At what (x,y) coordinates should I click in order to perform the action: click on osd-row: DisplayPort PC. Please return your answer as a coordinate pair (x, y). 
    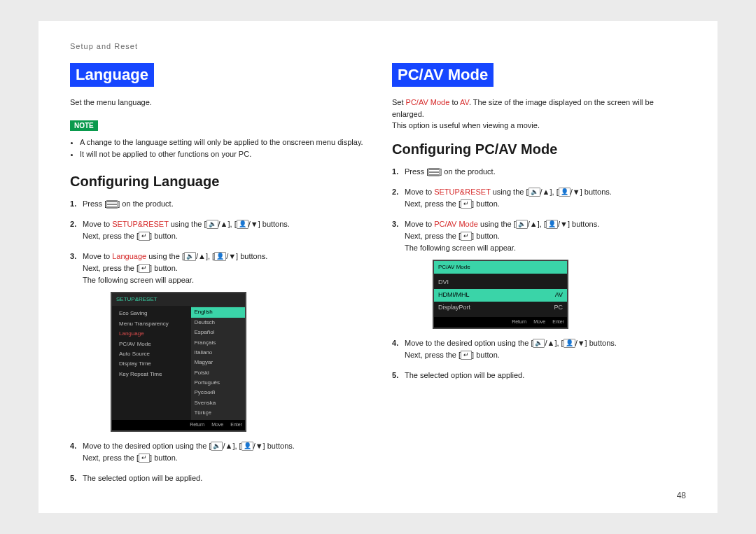
    Looking at the image, I should click on (500, 308).